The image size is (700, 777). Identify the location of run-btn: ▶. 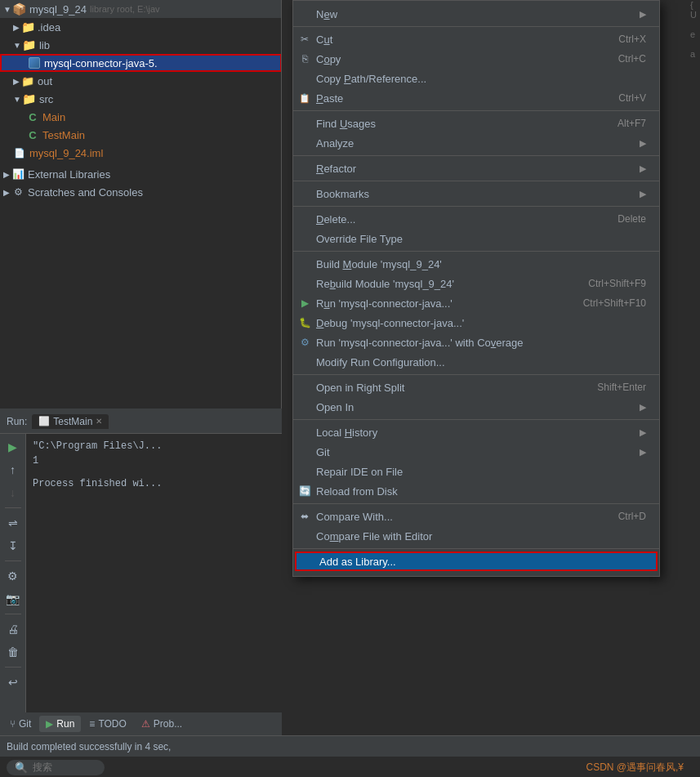
(13, 447).